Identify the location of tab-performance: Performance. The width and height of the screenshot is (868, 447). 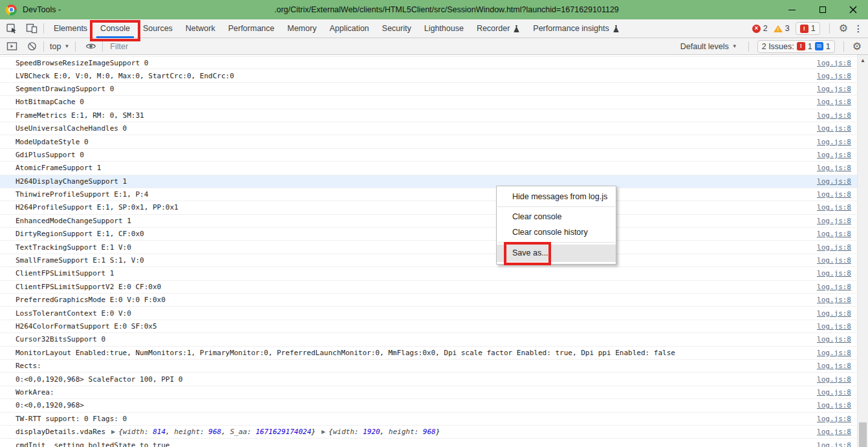
(252, 28).